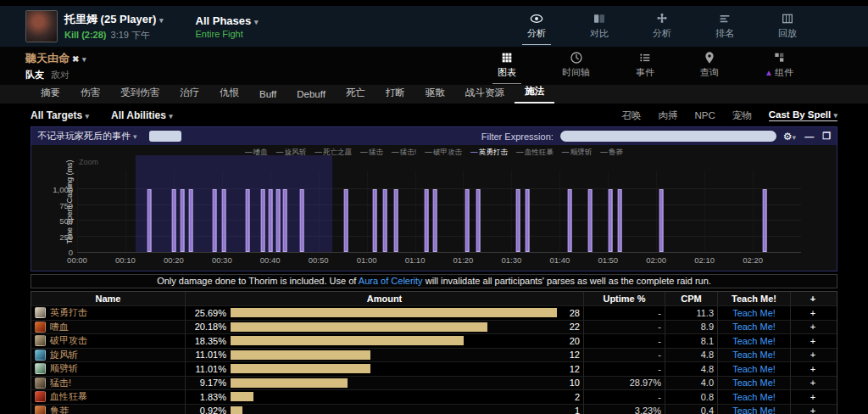 The height and width of the screenshot is (414, 868). What do you see at coordinates (704, 115) in the screenshot?
I see `pill-NPC: NPC` at bounding box center [704, 115].